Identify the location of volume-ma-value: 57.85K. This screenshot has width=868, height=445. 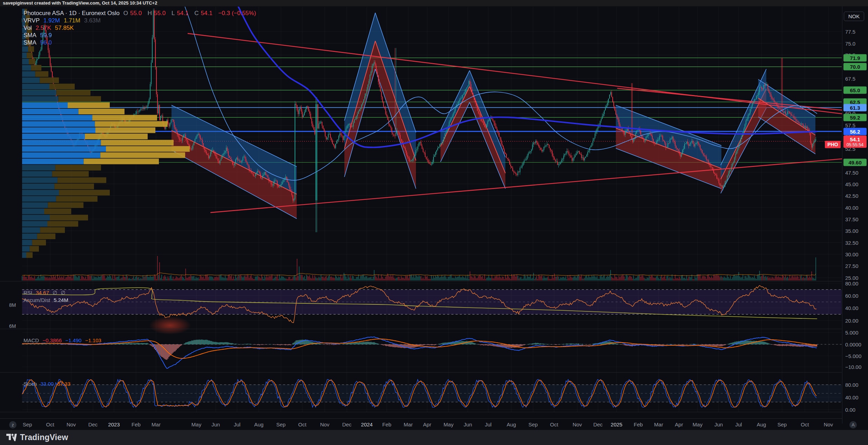
(65, 28).